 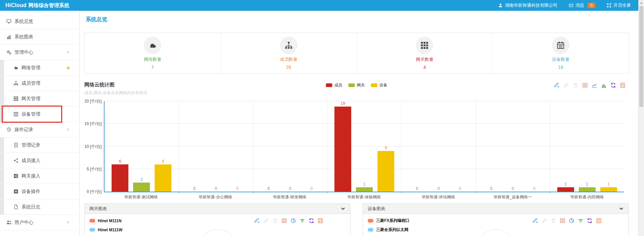 What do you see at coordinates (40, 145) in the screenshot?
I see `sidebar-item-management-records: 管理记录` at bounding box center [40, 145].